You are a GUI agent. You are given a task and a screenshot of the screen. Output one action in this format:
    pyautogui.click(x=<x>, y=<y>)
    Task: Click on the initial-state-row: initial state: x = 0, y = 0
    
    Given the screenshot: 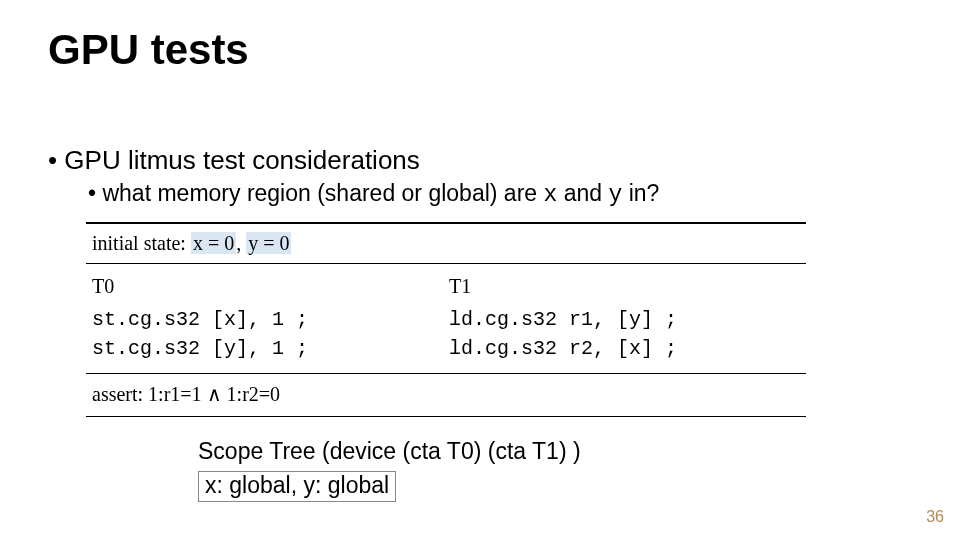 What is the action you would take?
    pyautogui.click(x=446, y=244)
    